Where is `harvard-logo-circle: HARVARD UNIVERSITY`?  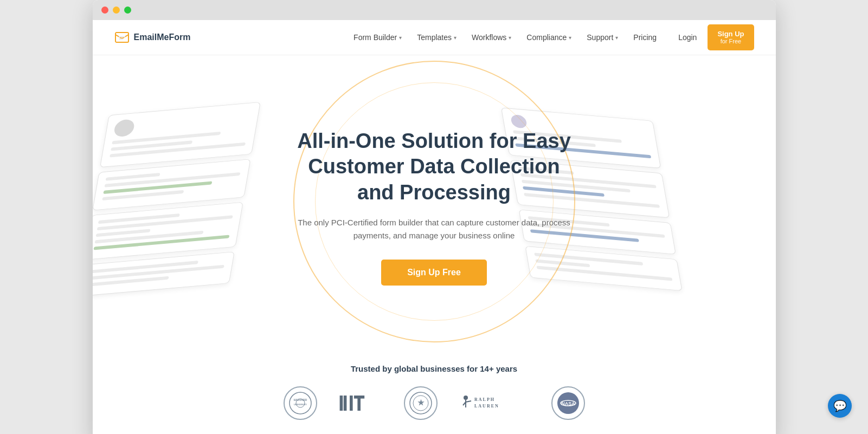
harvard-logo-circle: HARVARD UNIVERSITY is located at coordinates (300, 403).